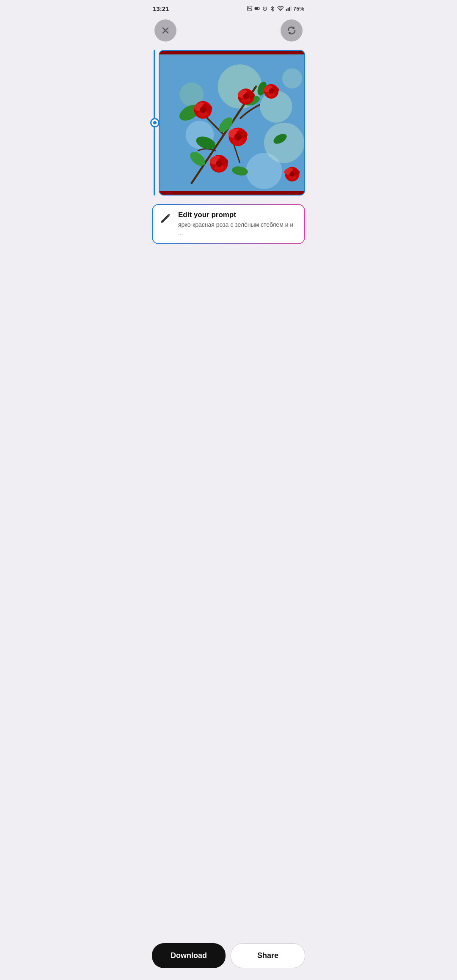 The width and height of the screenshot is (457, 980). What do you see at coordinates (292, 30) in the screenshot?
I see `refresh-button` at bounding box center [292, 30].